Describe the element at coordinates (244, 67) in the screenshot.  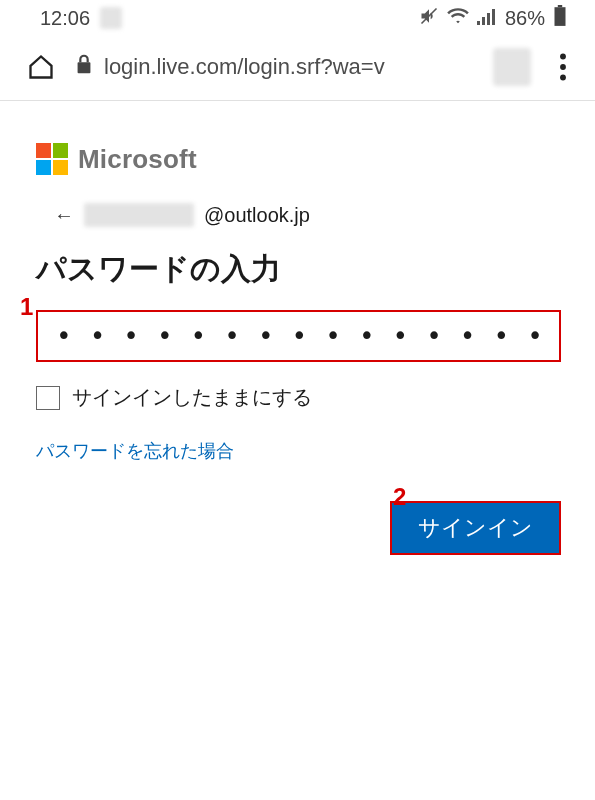
I see `url-text: login.live.com/login.srf?wa=v` at that location.